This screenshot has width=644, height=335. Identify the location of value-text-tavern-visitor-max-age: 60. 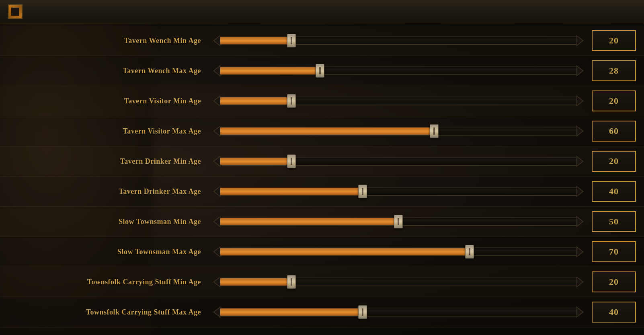
(614, 131).